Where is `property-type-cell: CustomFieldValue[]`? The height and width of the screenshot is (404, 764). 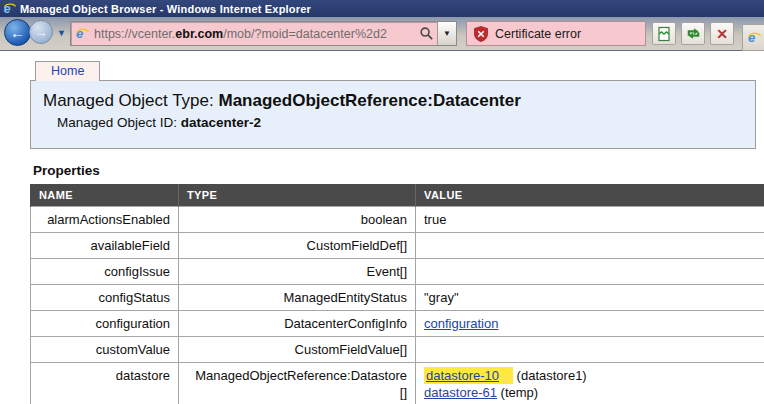 property-type-cell: CustomFieldValue[] is located at coordinates (298, 350).